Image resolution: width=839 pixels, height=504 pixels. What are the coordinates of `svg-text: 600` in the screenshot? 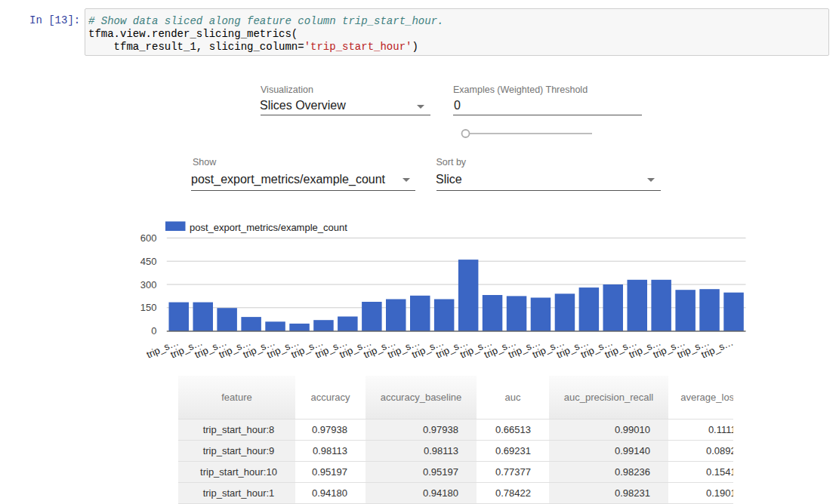 It's located at (149, 238).